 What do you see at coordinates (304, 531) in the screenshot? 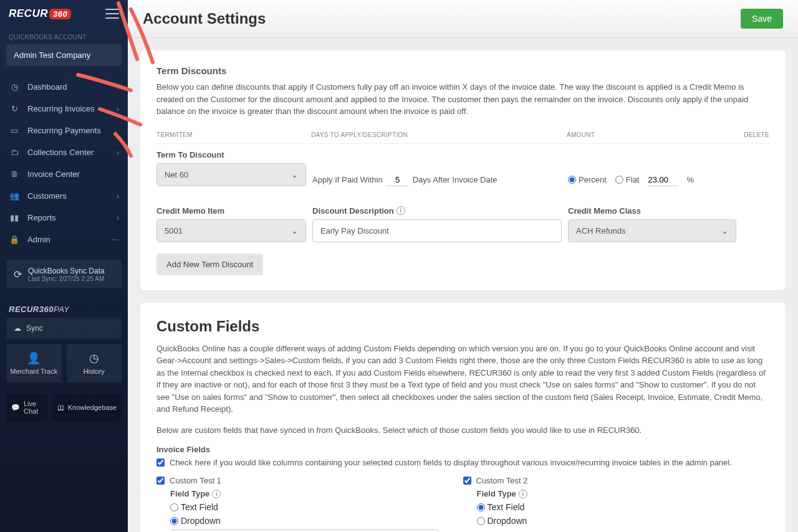
I see `dropdown-tags: First×Second×Third×Fourth×Fifth×Seven×` at bounding box center [304, 531].